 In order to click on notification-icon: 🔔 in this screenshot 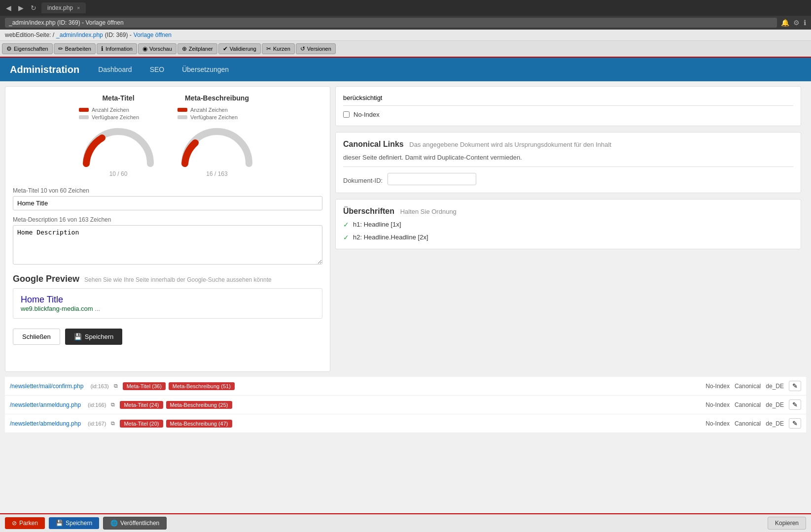, I will do `click(785, 23)`.